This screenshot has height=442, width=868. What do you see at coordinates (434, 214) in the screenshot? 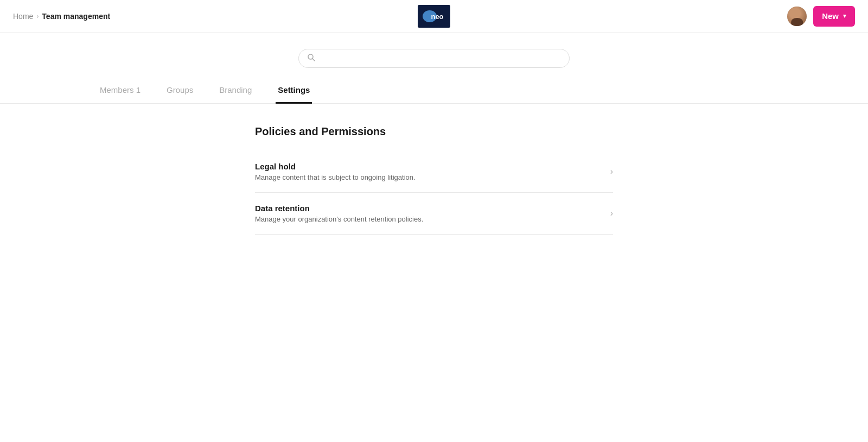
I see `data-retention-item: Data retention Manage your organization'…` at bounding box center [434, 214].